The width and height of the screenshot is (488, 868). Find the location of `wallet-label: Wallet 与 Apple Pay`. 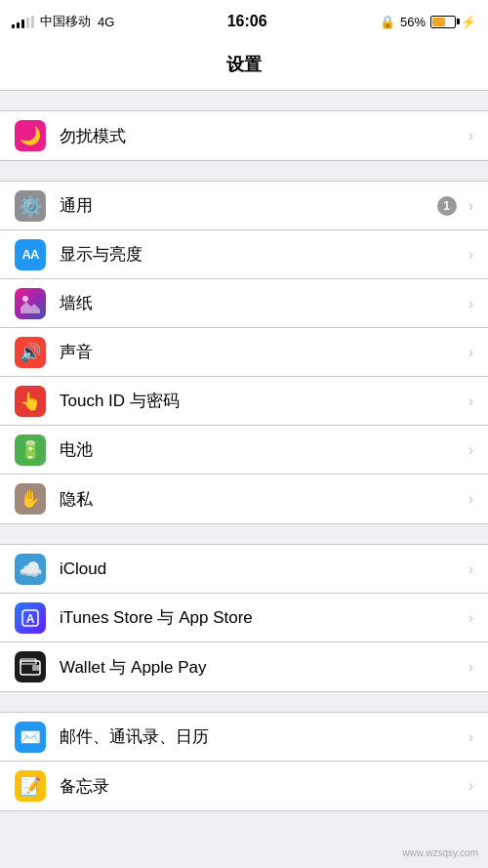

wallet-label: Wallet 与 Apple Pay is located at coordinates (262, 668).